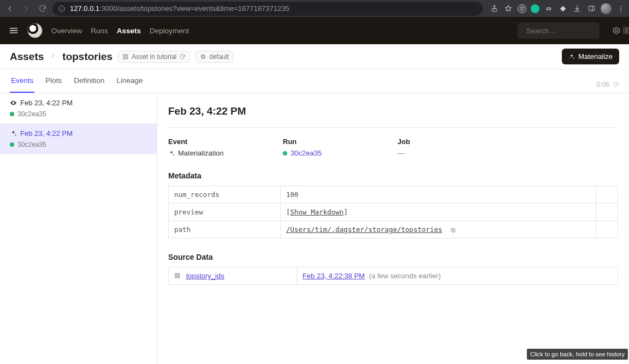 The height and width of the screenshot is (364, 629). I want to click on asset-icon, so click(177, 276).